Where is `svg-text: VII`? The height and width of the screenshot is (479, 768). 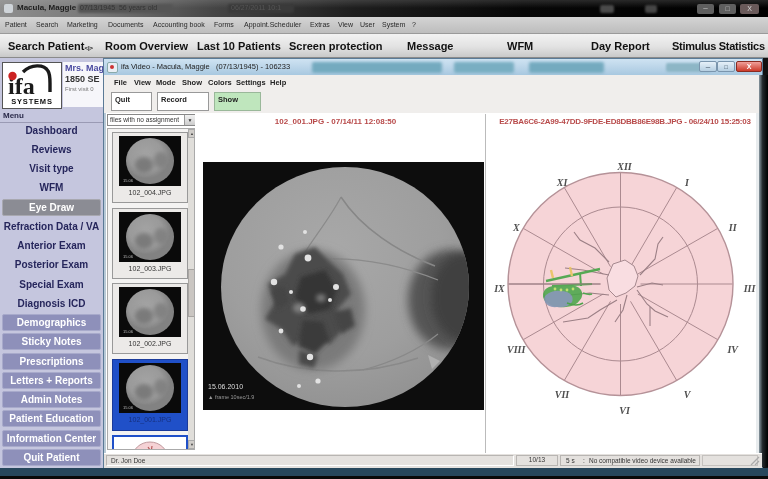
svg-text: VII is located at coordinates (563, 394).